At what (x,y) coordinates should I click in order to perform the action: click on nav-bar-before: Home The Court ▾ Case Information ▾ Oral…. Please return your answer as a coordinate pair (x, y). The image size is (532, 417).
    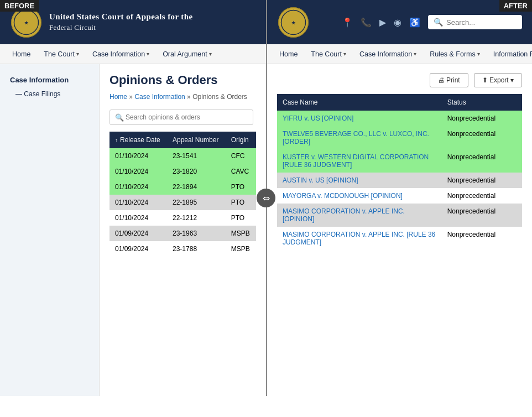
    Looking at the image, I should click on (133, 54).